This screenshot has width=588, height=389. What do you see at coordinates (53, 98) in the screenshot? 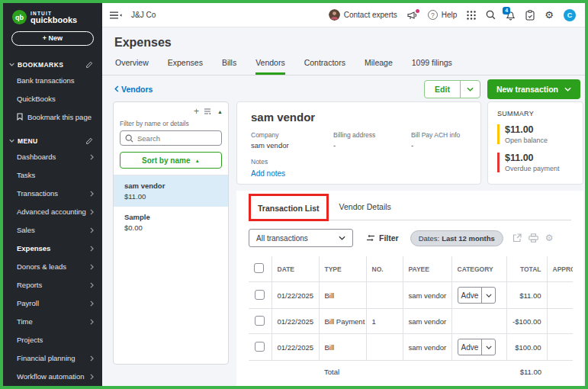
I see `sidebar-item-quickbooks: QuickBooks` at bounding box center [53, 98].